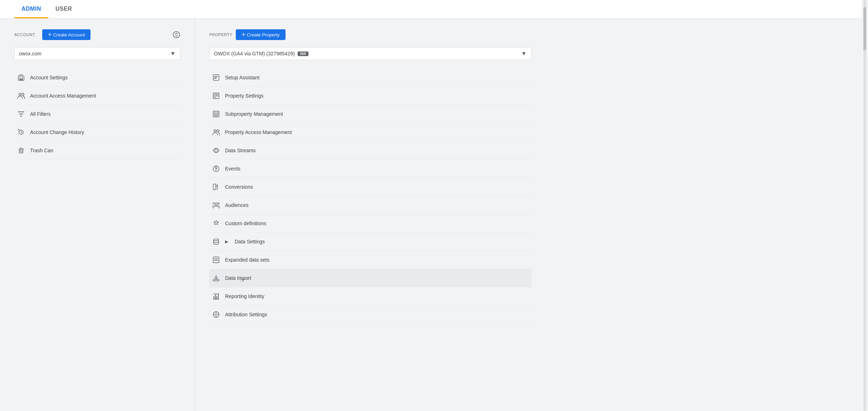 The image size is (868, 411). What do you see at coordinates (370, 151) in the screenshot?
I see `sidebar-item-data-streams: Data Streams` at bounding box center [370, 151].